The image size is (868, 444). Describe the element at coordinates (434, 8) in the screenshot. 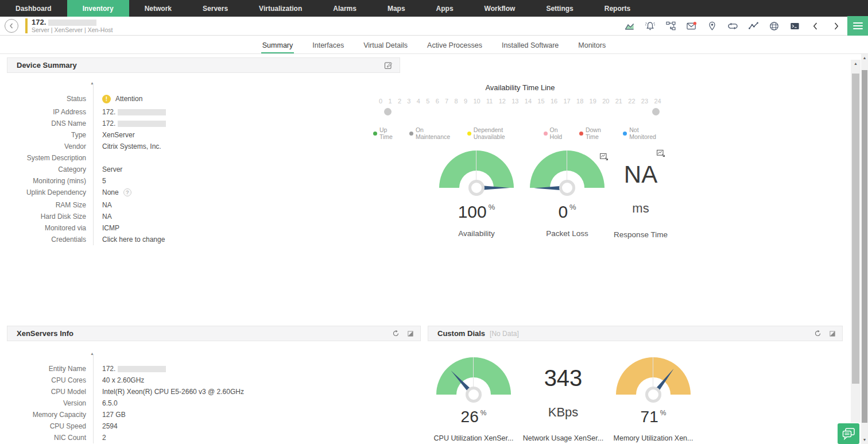

I see `top-nav: Dashboard Inventory Network Servers Virt…` at that location.